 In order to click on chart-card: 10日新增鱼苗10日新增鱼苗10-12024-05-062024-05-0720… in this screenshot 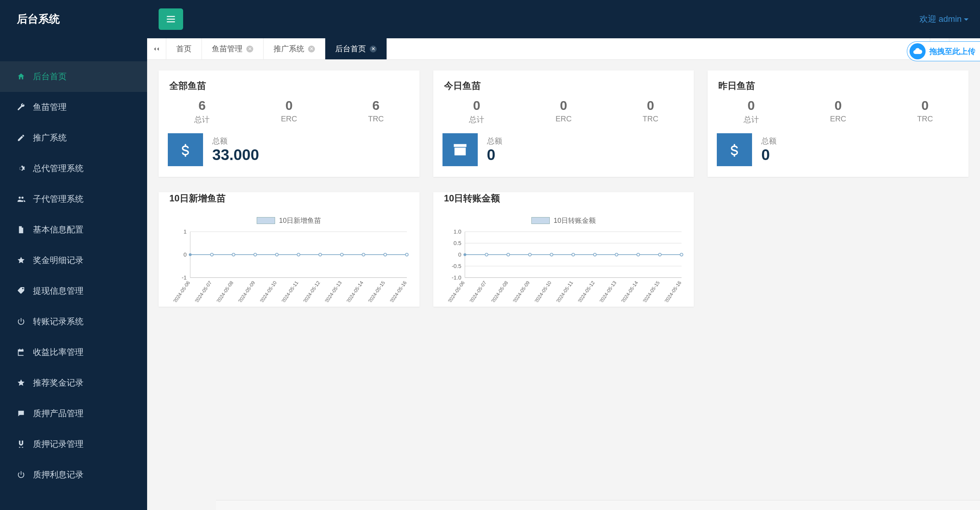, I will do `click(289, 250)`.